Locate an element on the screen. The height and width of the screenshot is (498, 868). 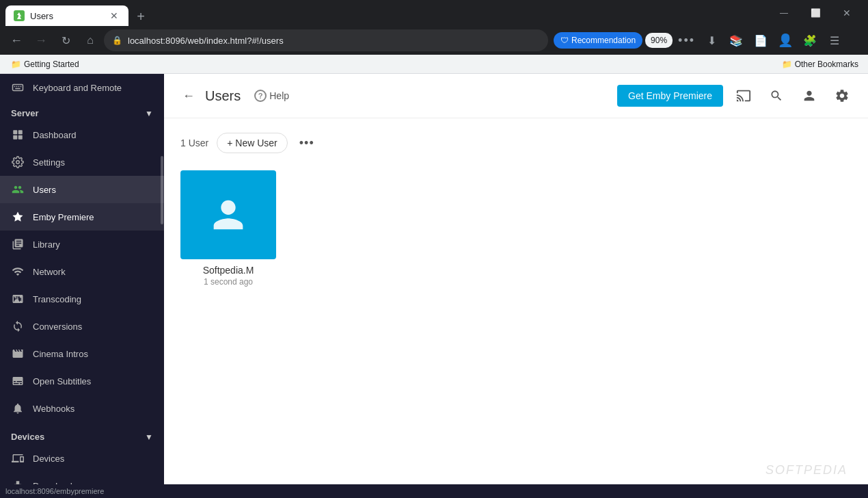
percent-badge: 90% is located at coordinates (659, 40).